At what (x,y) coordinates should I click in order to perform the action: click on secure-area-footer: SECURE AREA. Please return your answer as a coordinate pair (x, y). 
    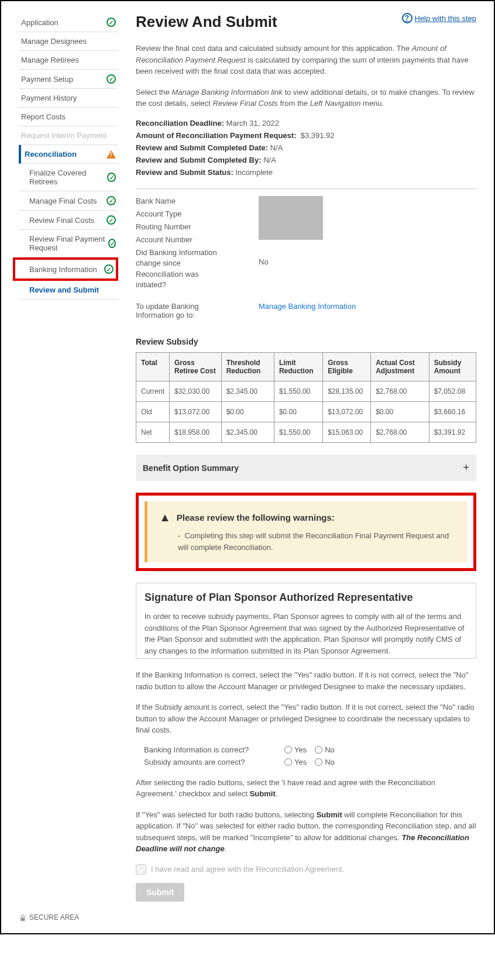
    Looking at the image, I should click on (248, 917).